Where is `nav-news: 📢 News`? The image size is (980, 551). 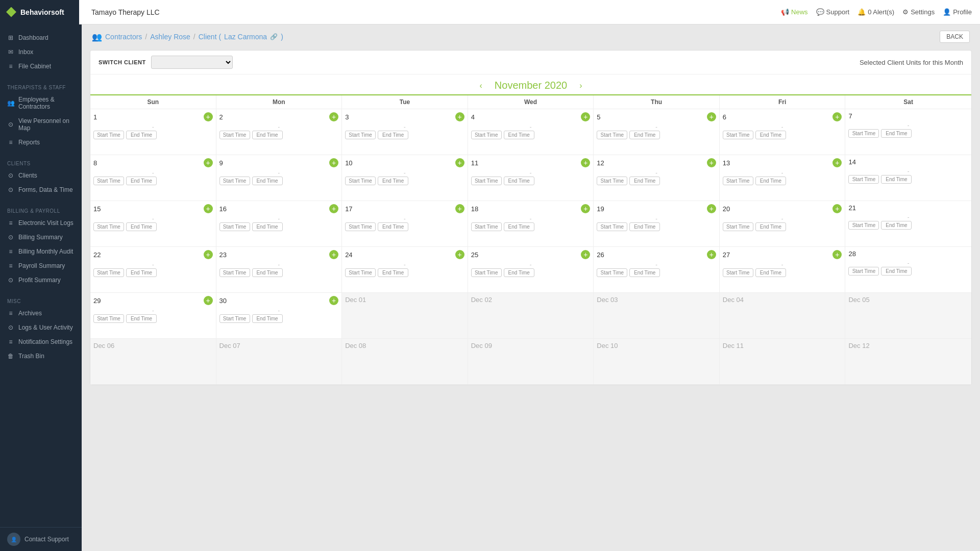 nav-news: 📢 News is located at coordinates (794, 12).